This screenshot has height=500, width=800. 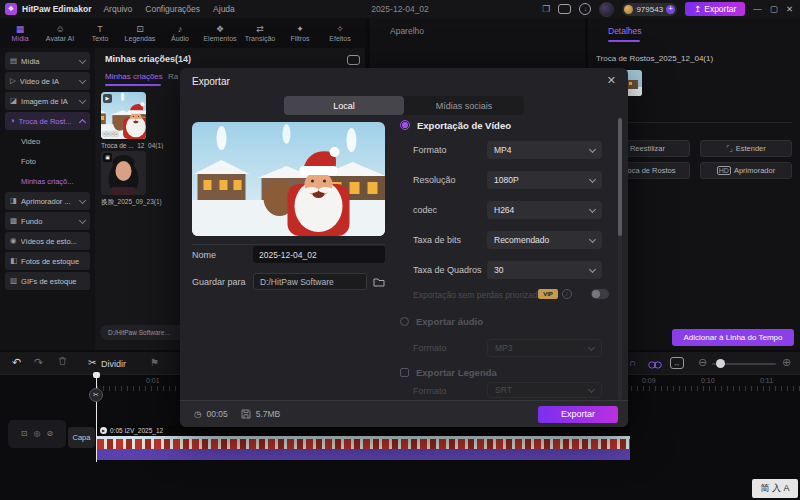 What do you see at coordinates (50, 434) in the screenshot?
I see `track-mute-icon: ⊘` at bounding box center [50, 434].